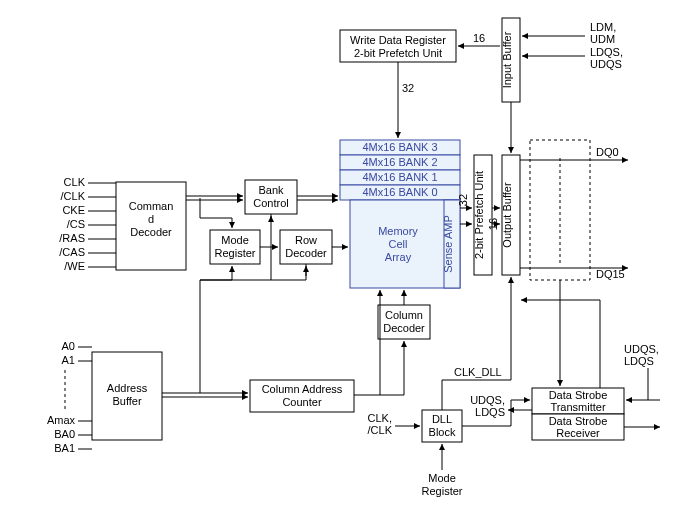 The image size is (681, 511). What do you see at coordinates (400, 170) in the screenshot?
I see `memory-banks: 4Mx16 BANK 3 4Mx16 BANK 2 4Mx16 BANK 1 4…` at bounding box center [400, 170].